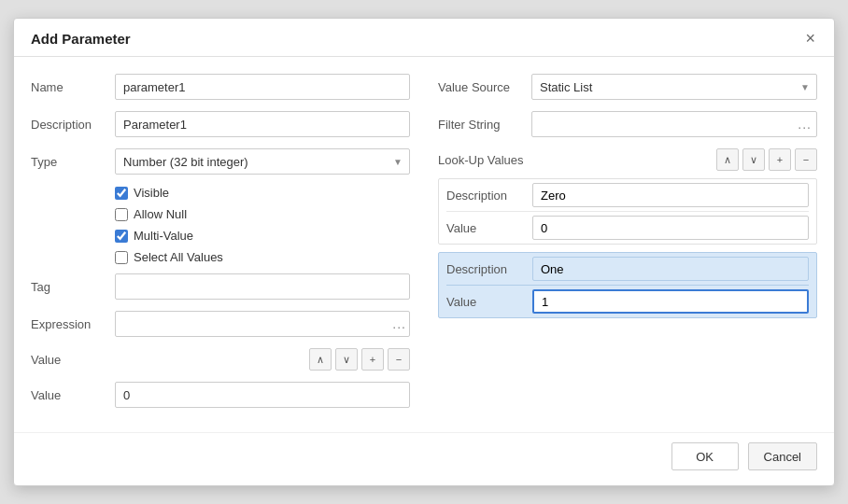  I want to click on entry-1-val-input, so click(671, 301).